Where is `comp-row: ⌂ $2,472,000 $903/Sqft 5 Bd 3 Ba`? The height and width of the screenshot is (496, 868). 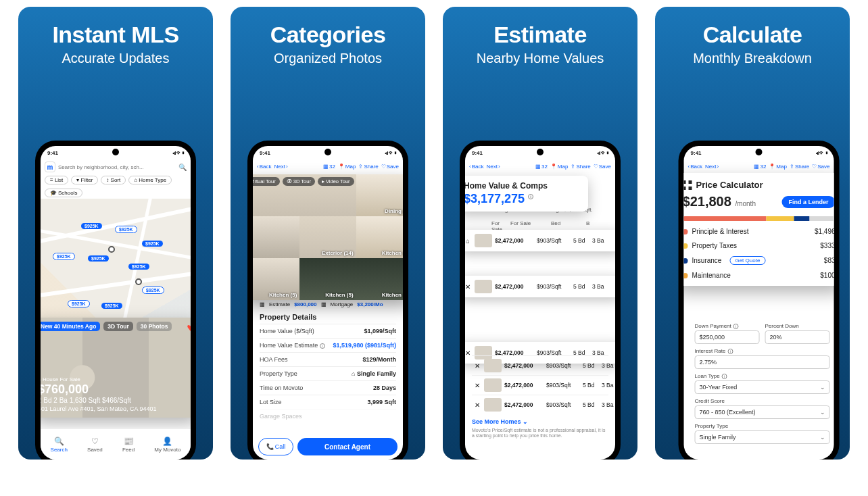 comp-row: ⌂ $2,472,000 $903/Sqft 5 Bd 3 Ba is located at coordinates (540, 241).